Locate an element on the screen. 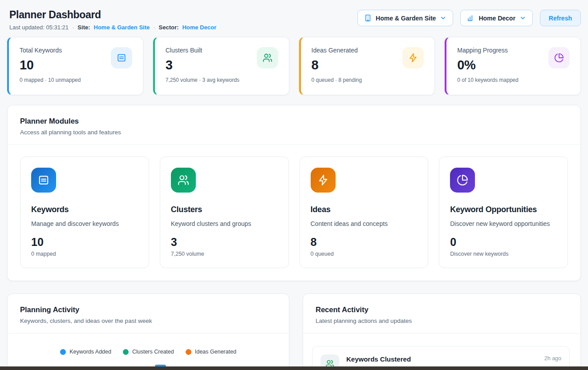 Image resolution: width=588 pixels, height=370 pixels. chart-legend: Keywords Added Clusters Created Ideas Ge… is located at coordinates (148, 352).